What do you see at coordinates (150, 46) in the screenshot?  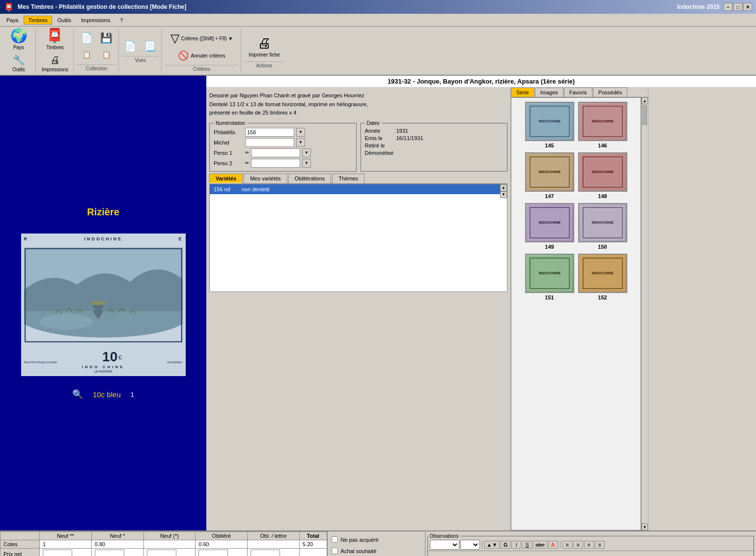 I see `vues-btn-2: 📃` at bounding box center [150, 46].